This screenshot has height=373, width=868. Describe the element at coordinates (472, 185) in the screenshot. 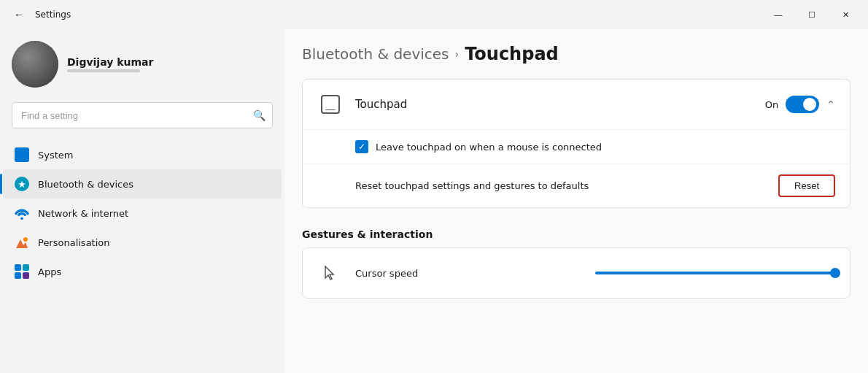

I see `reset-text: Reset touchpad settings and gestures to …` at that location.